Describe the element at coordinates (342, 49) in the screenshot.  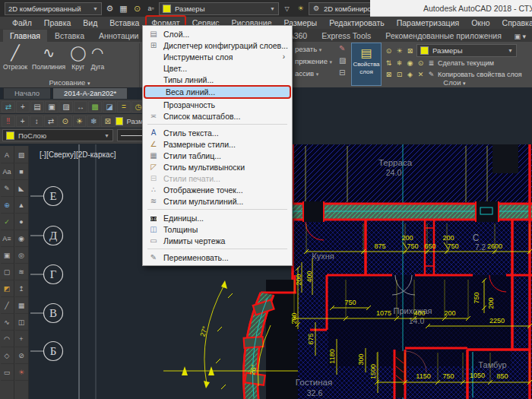
I see `measure-icon: ✎` at that location.